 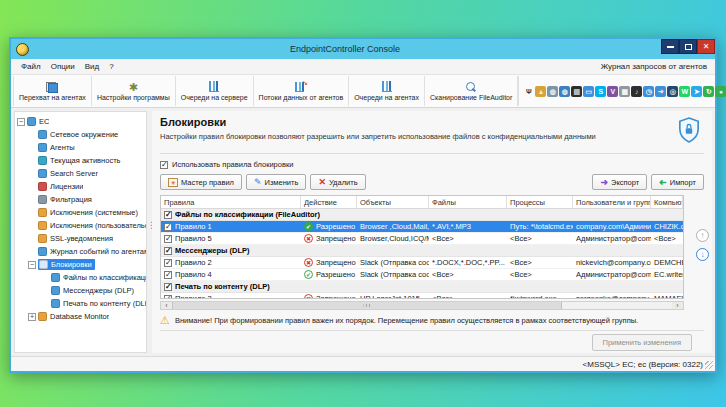 I want to click on rule-group-row: Печать по контенту (DLP), so click(x=422, y=287).